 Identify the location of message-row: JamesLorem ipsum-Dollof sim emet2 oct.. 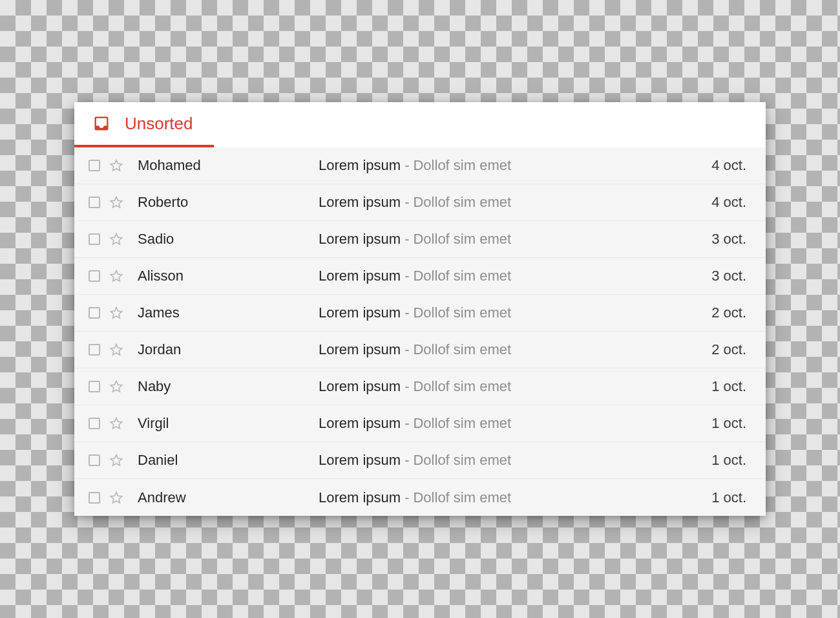
(420, 313).